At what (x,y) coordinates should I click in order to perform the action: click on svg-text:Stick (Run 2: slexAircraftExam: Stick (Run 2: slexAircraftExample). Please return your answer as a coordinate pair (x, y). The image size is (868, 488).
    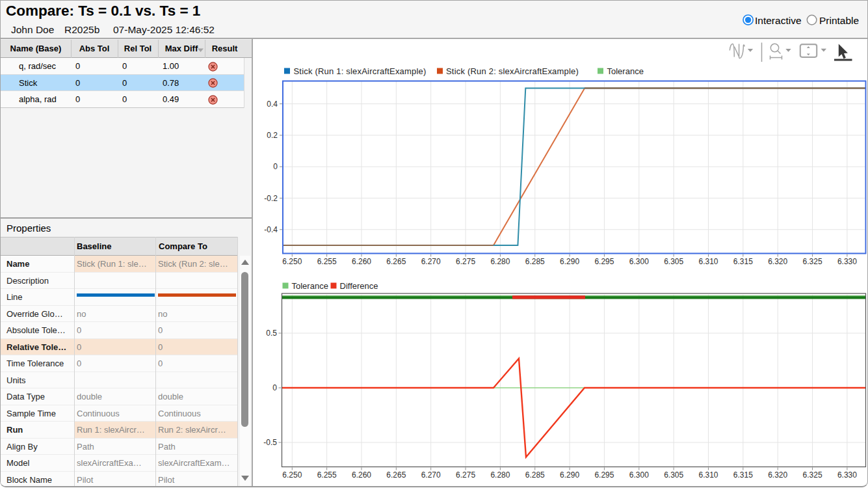
    Looking at the image, I should click on (512, 72).